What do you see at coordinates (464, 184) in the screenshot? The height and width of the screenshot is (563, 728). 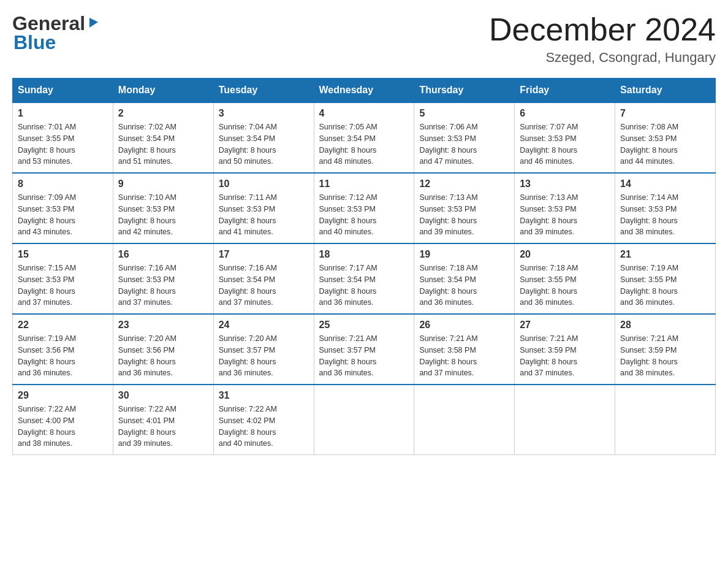 I see `day-number: 12` at bounding box center [464, 184].